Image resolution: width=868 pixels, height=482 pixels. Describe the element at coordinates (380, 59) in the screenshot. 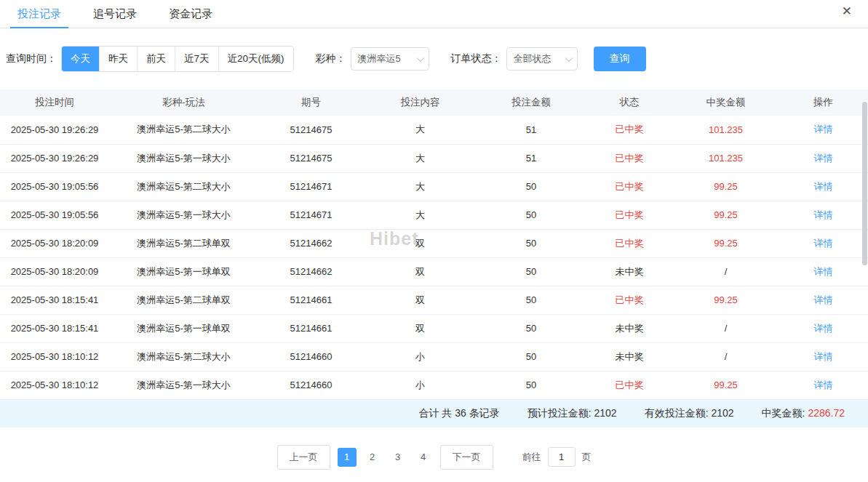

I see `lottery-select-value: 澳洲幸运5` at that location.